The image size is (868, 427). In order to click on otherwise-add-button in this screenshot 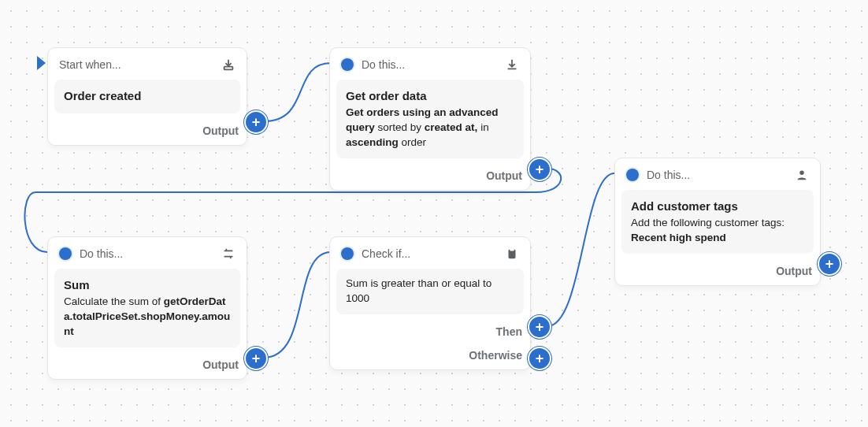, I will do `click(540, 358)`.